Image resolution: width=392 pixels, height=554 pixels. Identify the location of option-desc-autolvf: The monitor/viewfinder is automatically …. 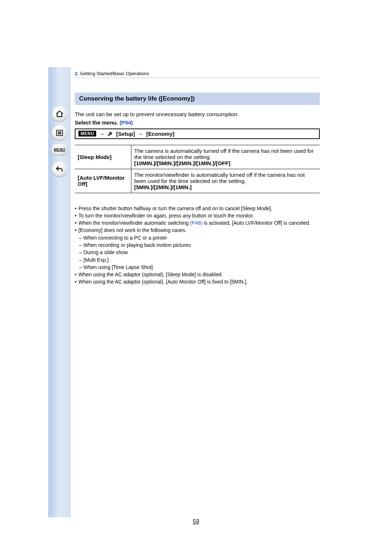
(225, 181).